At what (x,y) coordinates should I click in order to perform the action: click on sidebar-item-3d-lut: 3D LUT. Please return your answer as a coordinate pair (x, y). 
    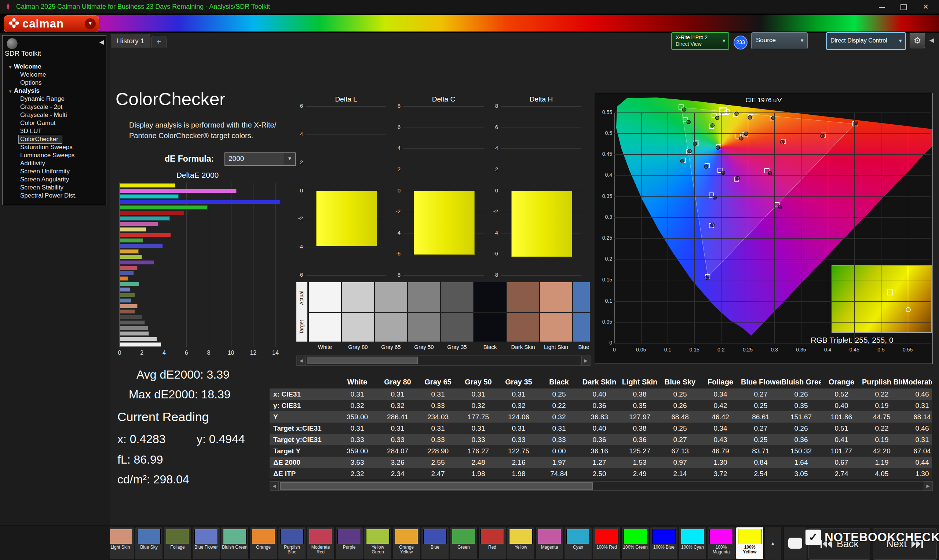
    Looking at the image, I should click on (54, 131).